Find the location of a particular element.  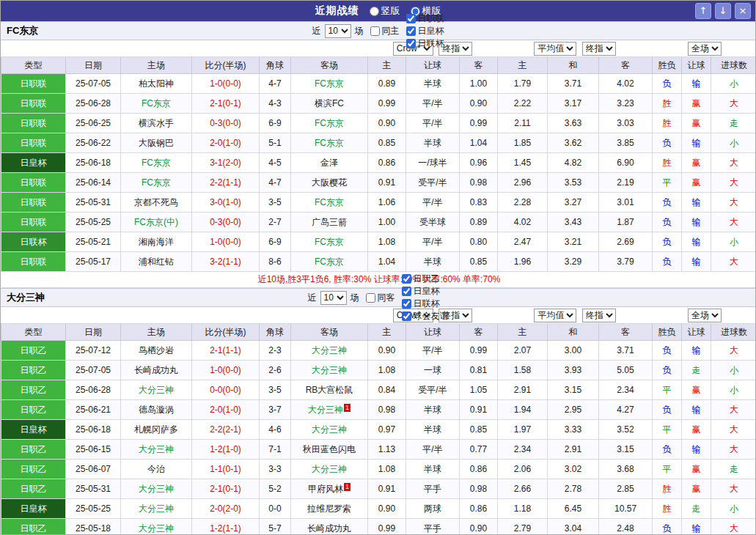

scroll-down-button: ↓ is located at coordinates (723, 11).